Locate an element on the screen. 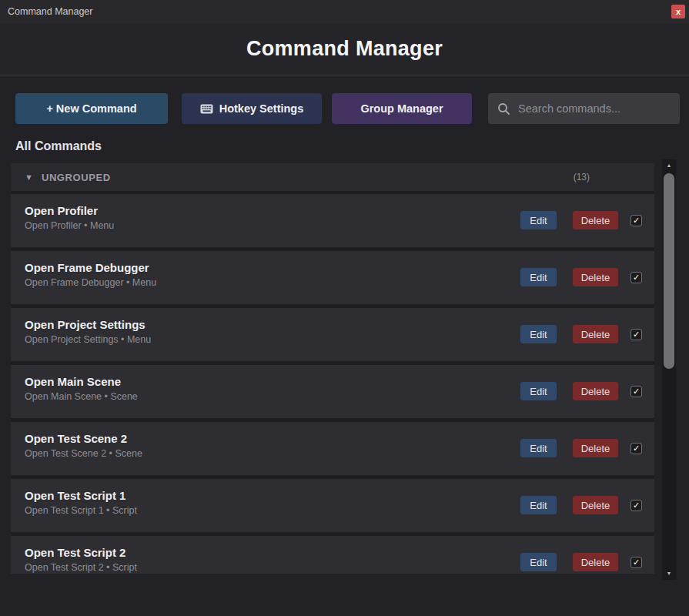 Image resolution: width=689 pixels, height=616 pixels. command-subtitle: Open Project Settings • Menu is located at coordinates (88, 340).